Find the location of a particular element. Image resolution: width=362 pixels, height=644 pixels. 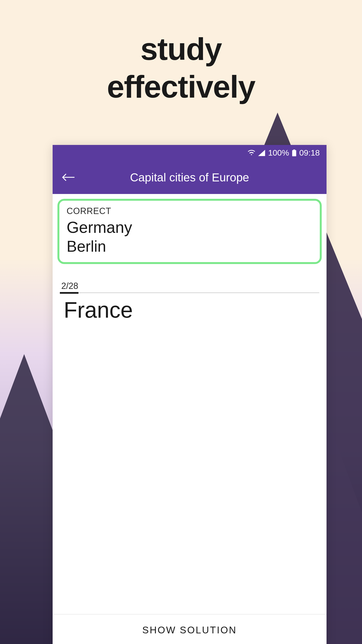

correct-feedback-card: CORRECT Germany Berlin is located at coordinates (190, 232).